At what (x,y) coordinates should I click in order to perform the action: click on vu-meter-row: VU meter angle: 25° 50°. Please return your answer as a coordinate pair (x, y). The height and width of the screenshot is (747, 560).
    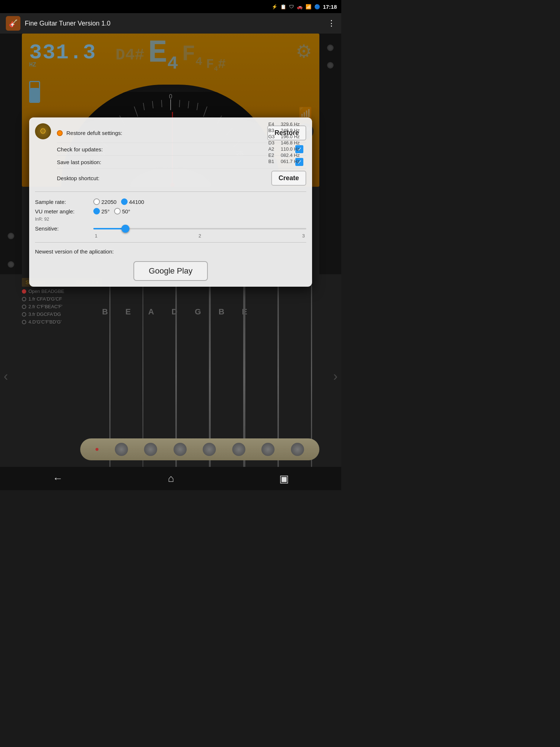
    Looking at the image, I should click on (171, 211).